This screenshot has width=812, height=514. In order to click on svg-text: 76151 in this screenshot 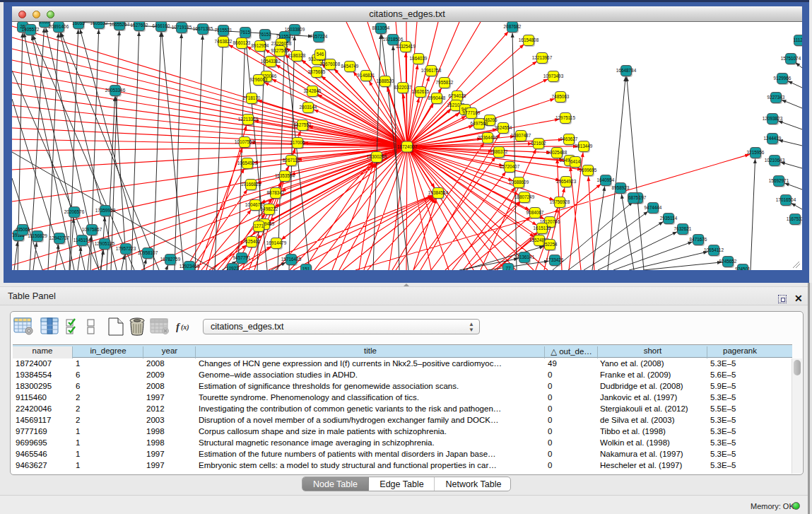, I will do `click(265, 34)`.